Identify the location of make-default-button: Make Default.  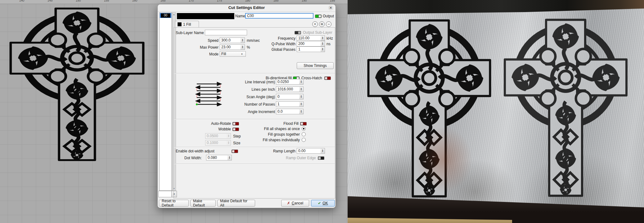
(203, 203).